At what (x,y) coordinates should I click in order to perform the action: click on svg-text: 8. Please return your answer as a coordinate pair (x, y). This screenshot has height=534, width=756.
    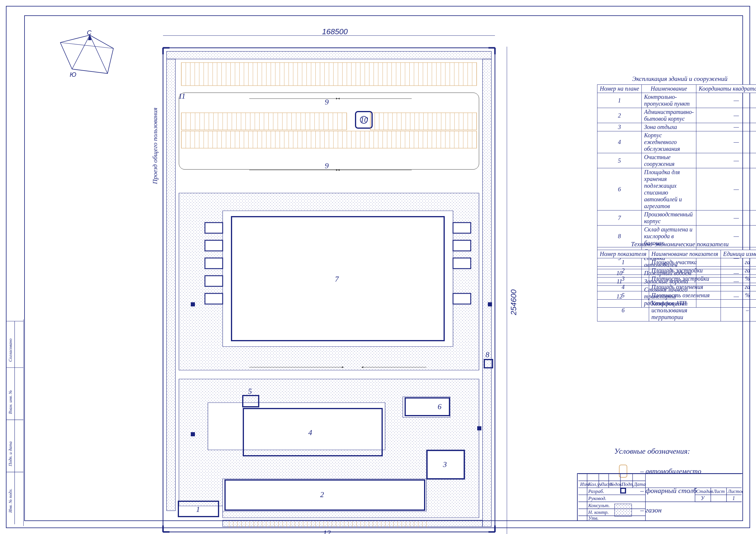
    Looking at the image, I should click on (487, 355).